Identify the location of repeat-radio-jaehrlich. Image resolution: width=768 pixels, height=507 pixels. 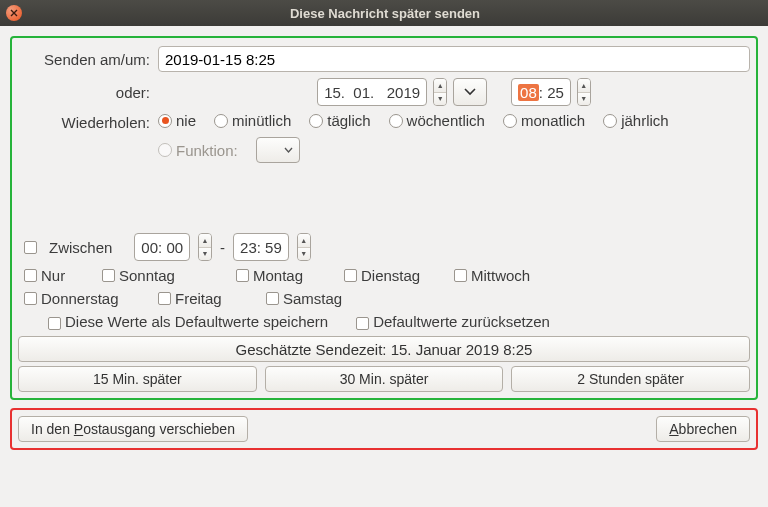
(610, 121).